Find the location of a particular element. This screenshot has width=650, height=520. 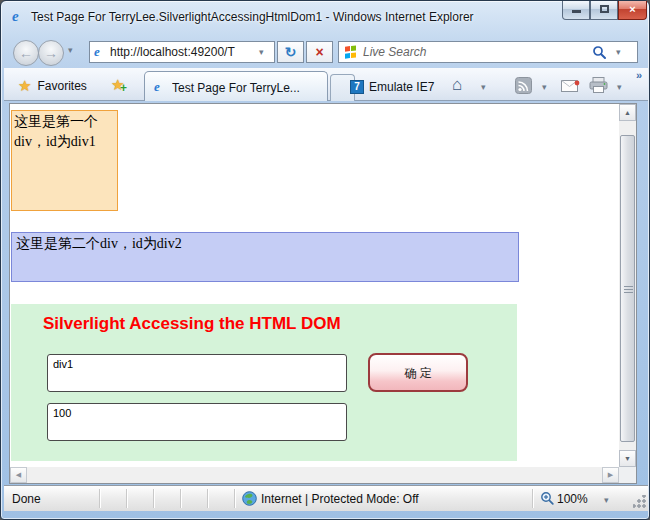

address-input is located at coordinates (182, 52).